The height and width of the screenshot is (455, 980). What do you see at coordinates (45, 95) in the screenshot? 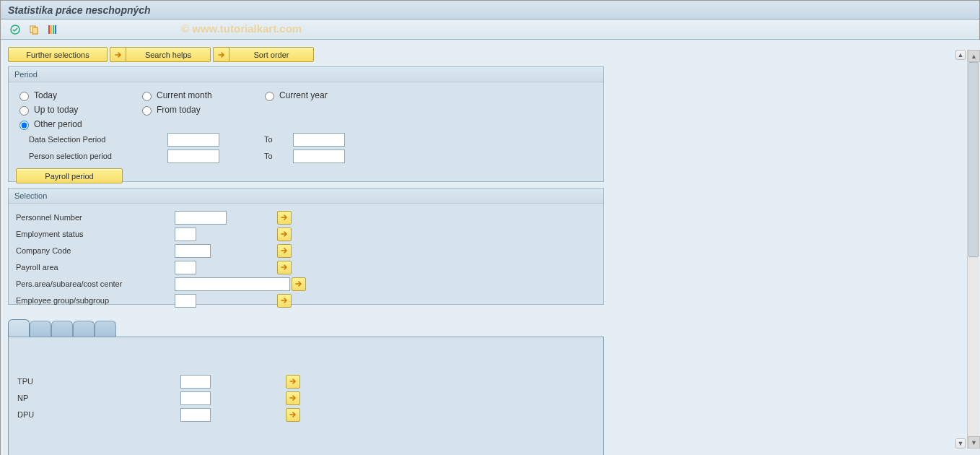
I see `radio-today-label: Today` at bounding box center [45, 95].